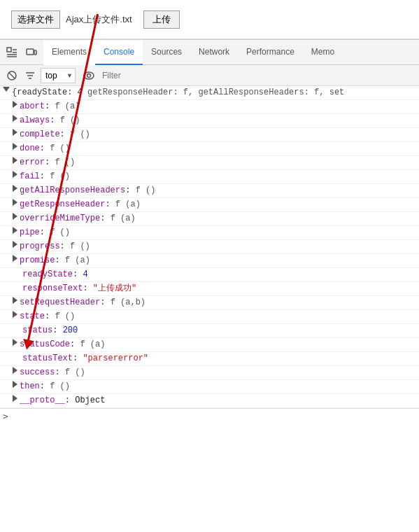 The image size is (419, 532). I want to click on list-item: always: f (), so click(210, 121).